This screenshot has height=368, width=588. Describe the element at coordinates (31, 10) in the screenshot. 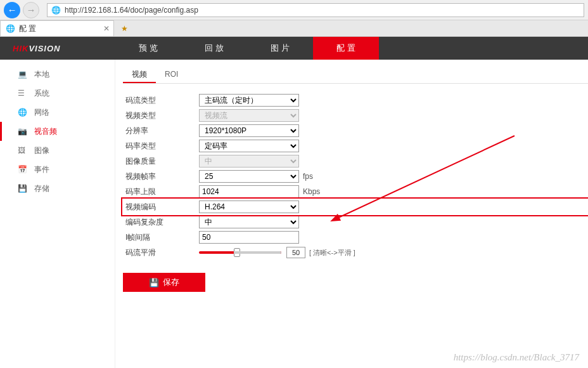

I see `forward-button: →` at that location.